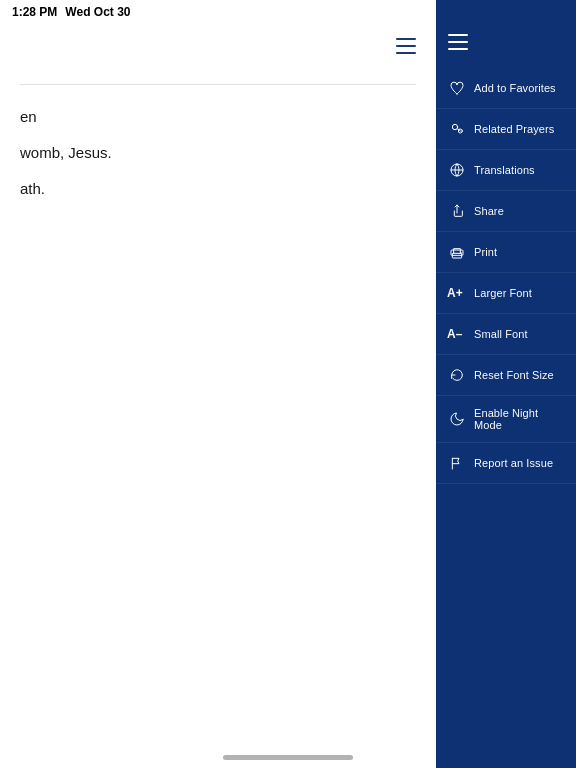 This screenshot has width=576, height=768. Describe the element at coordinates (457, 88) in the screenshot. I see `heart-icon` at that location.